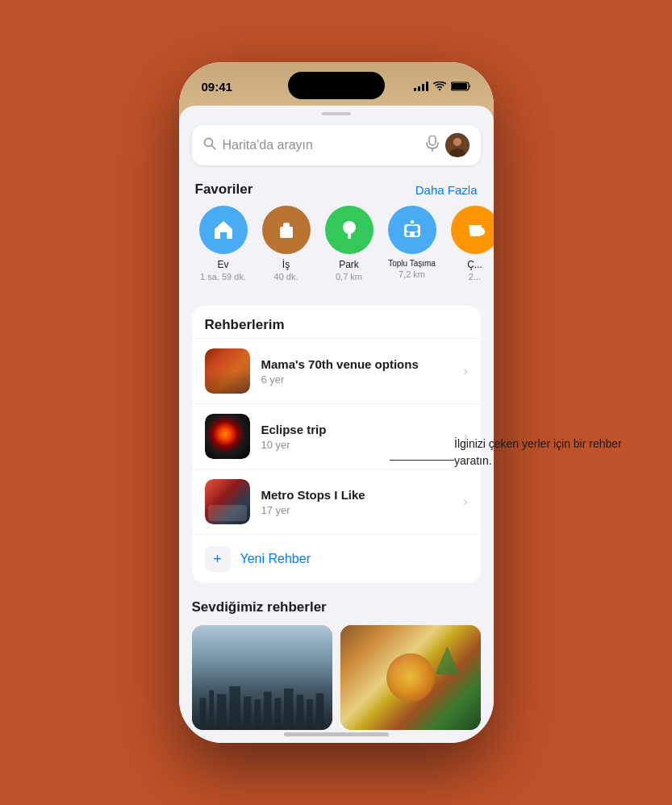 The width and height of the screenshot is (672, 805). Describe the element at coordinates (474, 277) in the screenshot. I see `favorite-dist-ca: 2...` at that location.